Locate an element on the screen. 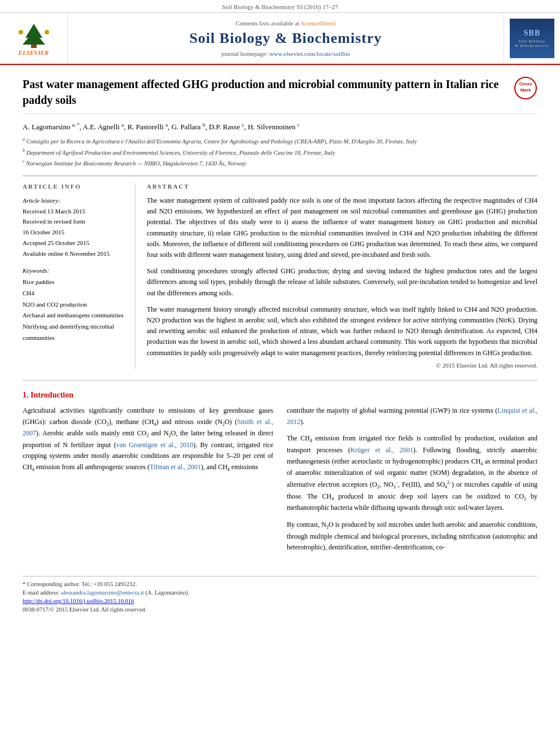  intro-right-para-3: By contrast, N2O is produced by soil mic… is located at coordinates (412, 536).